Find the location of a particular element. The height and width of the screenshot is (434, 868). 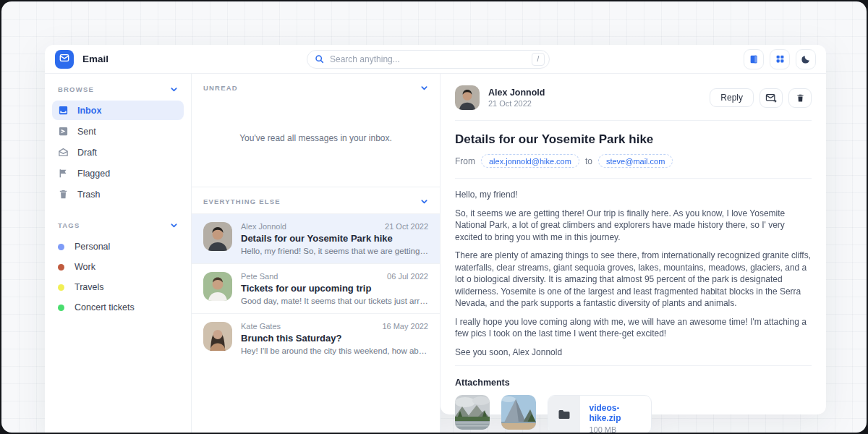

address-book-icon is located at coordinates (754, 59).